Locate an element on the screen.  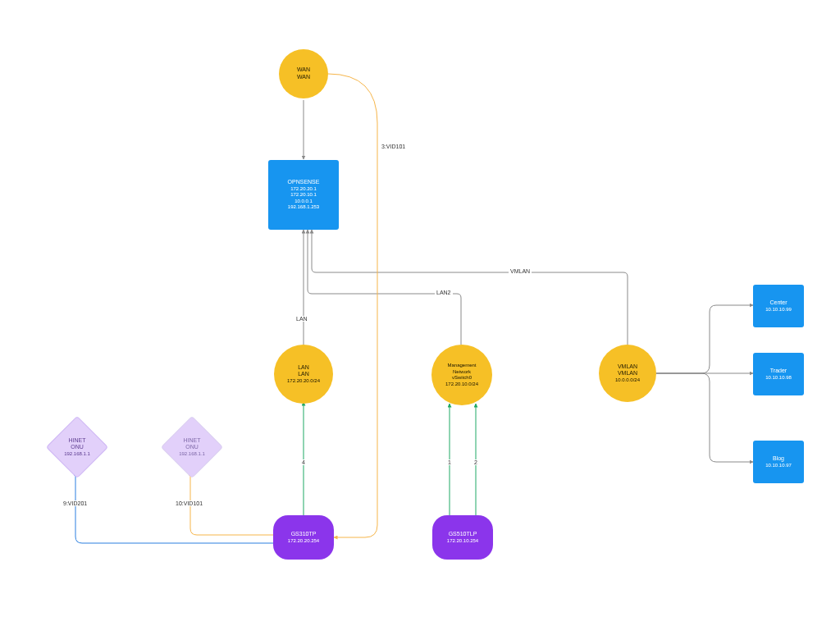
node-vmlan-line2: VMLAN is located at coordinates (628, 374).